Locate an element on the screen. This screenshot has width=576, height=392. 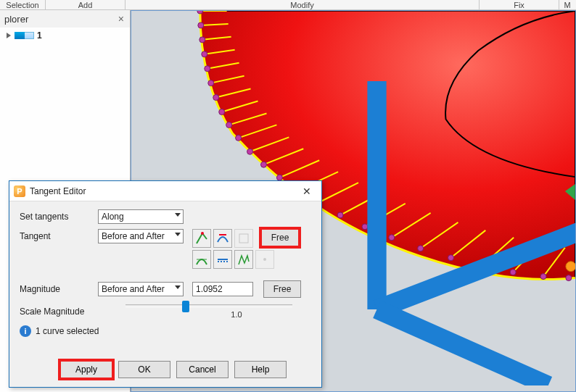
chevron-right-icon is located at coordinates (9, 36).